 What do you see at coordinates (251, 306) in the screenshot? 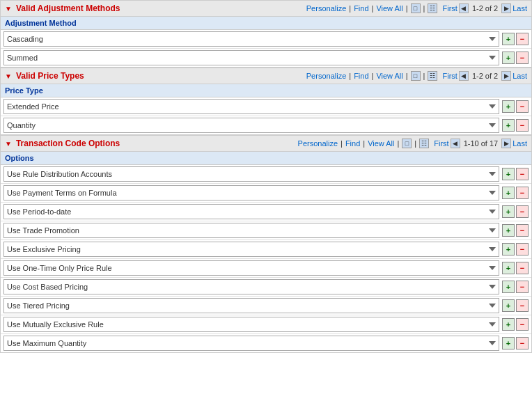
I see `row-select-7: Use Tiered Pricing` at bounding box center [251, 306].